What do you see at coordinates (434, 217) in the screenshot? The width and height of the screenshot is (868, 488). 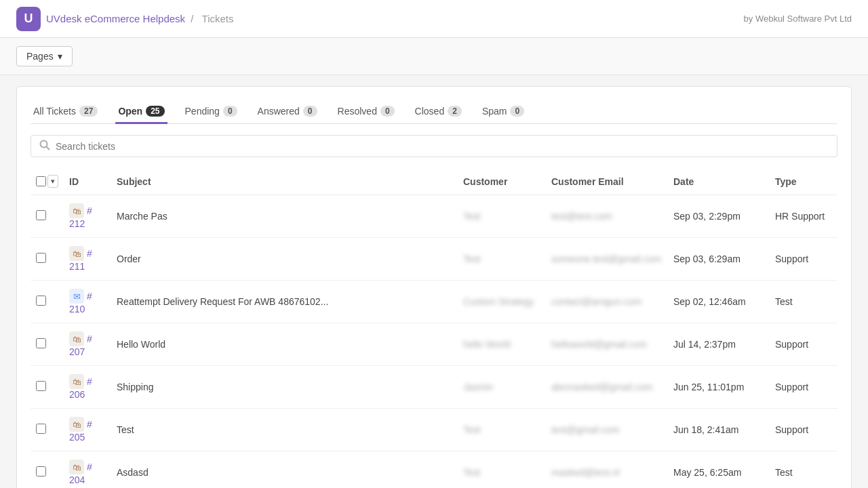 I see `table-row: 🛍# 212Marche PasTesttest@test.comSep 03,…` at bounding box center [434, 217].